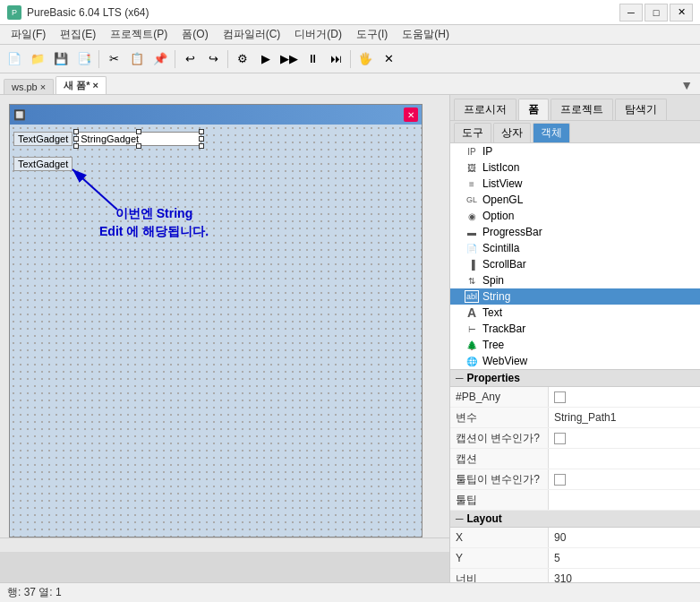 This screenshot has width=700, height=602. I want to click on tool-tab-box: 상자, so click(512, 133).